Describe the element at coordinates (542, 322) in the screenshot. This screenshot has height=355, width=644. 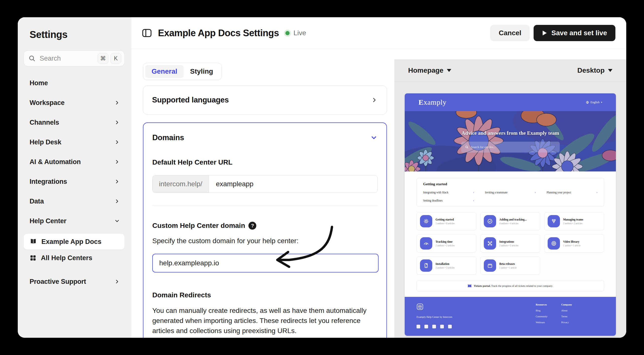
I see `footer-link: Webinars` at that location.